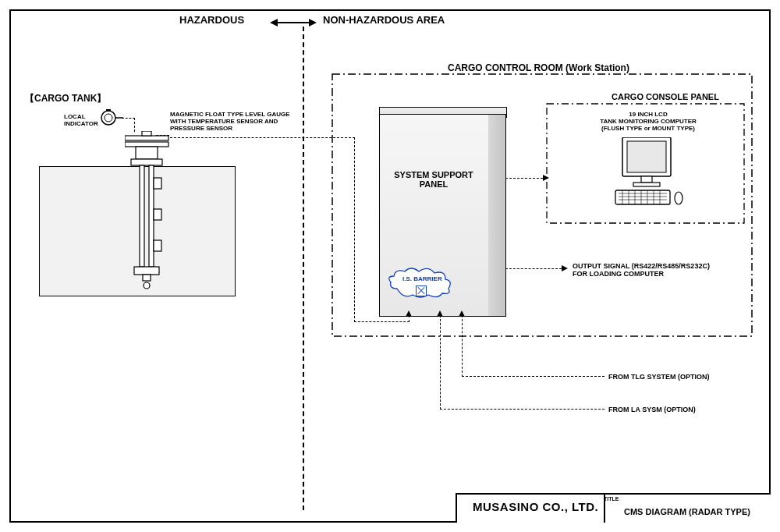 The image size is (780, 532). Describe the element at coordinates (212, 20) in the screenshot. I see `hazardous-label: HAZARDOUS` at that location.